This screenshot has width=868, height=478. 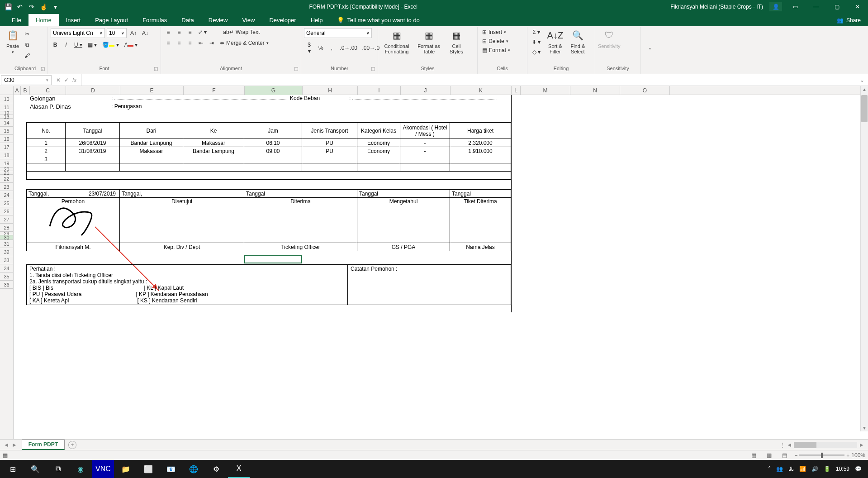 What do you see at coordinates (6, 211) in the screenshot?
I see `row-header: 26` at bounding box center [6, 211].